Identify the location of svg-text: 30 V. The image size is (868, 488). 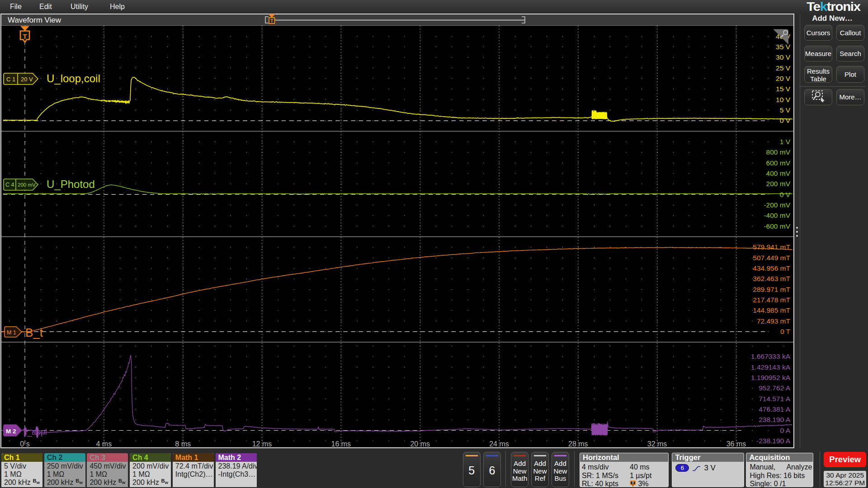
(783, 57).